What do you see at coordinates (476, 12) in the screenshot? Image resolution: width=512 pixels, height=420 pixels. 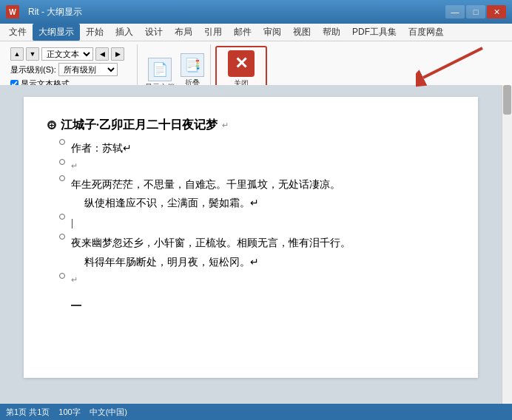 I see `window-controls: — □ ✕` at bounding box center [476, 12].